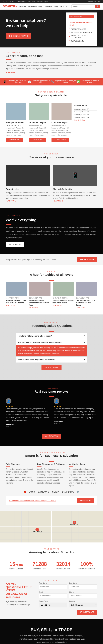 The image size is (103, 644). What do you see at coordinates (51, 122) in the screenshot?
I see `repair-grid: Smartphone Repair Dallas has turn into a…` at bounding box center [51, 122].